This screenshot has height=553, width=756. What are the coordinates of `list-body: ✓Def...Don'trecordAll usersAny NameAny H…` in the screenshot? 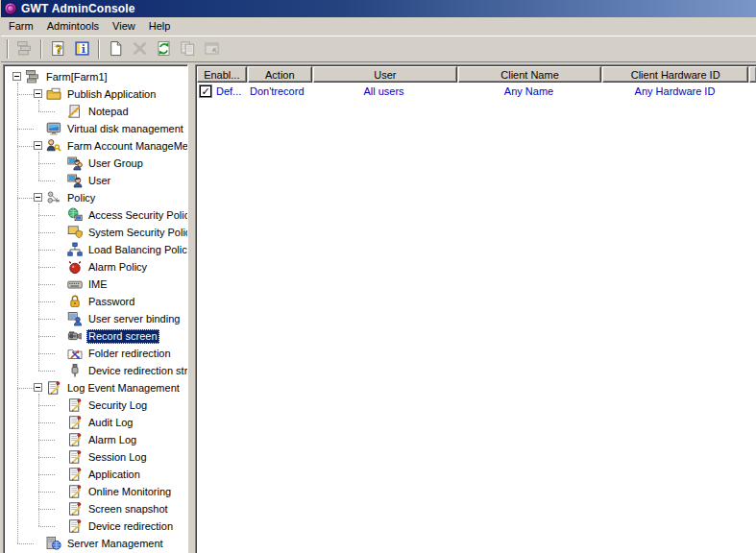 It's located at (476, 91).